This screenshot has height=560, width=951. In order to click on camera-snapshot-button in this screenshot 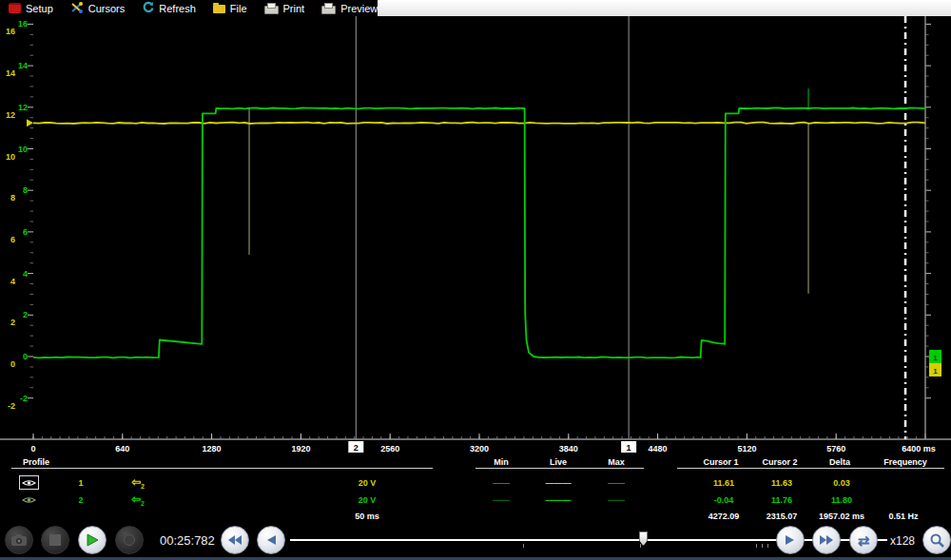, I will do `click(19, 540)`.